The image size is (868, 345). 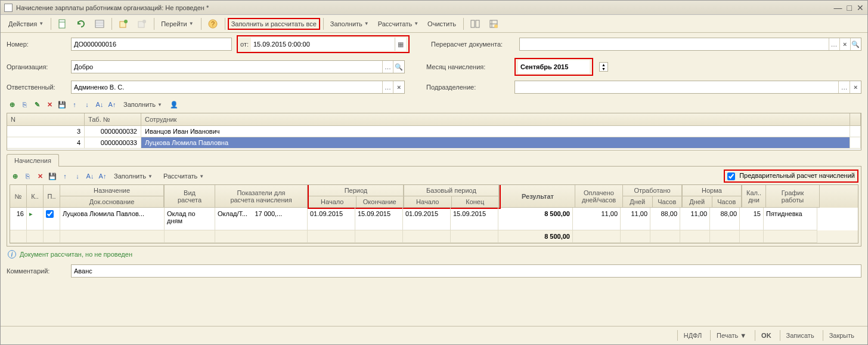 I want to click on number-label: Номер:, so click(x=36, y=44).